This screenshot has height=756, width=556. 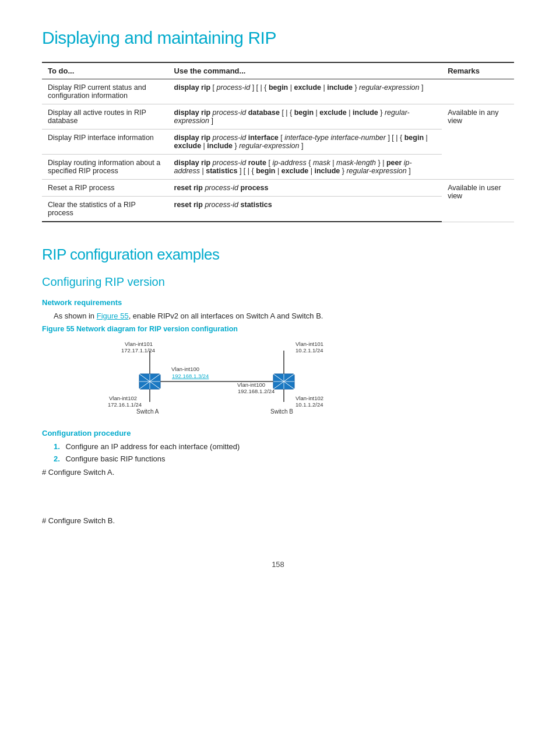 What do you see at coordinates (284, 459) in the screenshot?
I see `proc-item-2: 2. Configure basic RIP functions` at bounding box center [284, 459].